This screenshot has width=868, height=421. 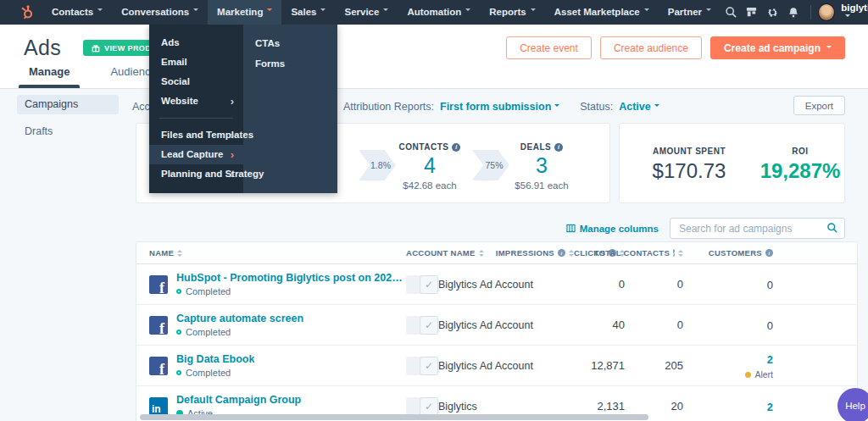 What do you see at coordinates (654, 407) in the screenshot?
I see `clicks-cell: 20` at bounding box center [654, 407].